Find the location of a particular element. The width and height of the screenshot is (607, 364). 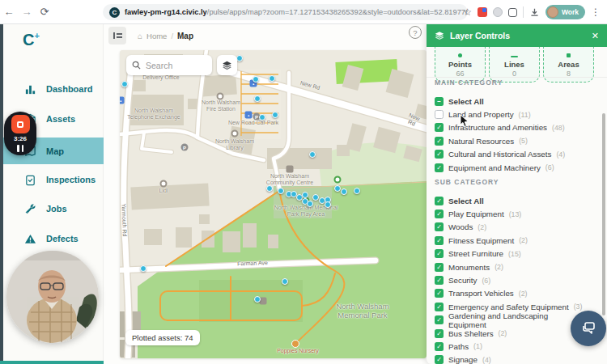

category-label: Signage is located at coordinates (463, 359).